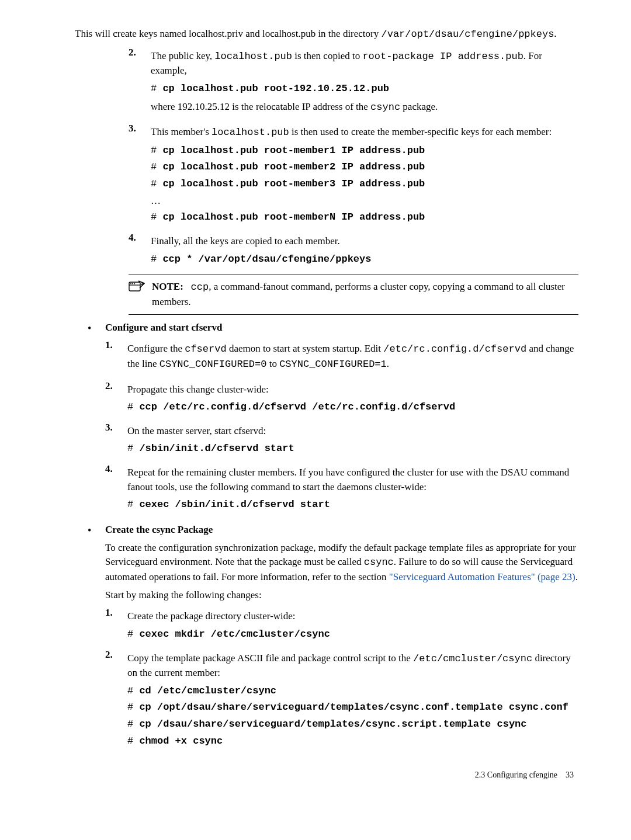 The image size is (631, 840). I want to click on bullet-a-step1: 1. Configure the cfservd daemon to start…, so click(342, 356).